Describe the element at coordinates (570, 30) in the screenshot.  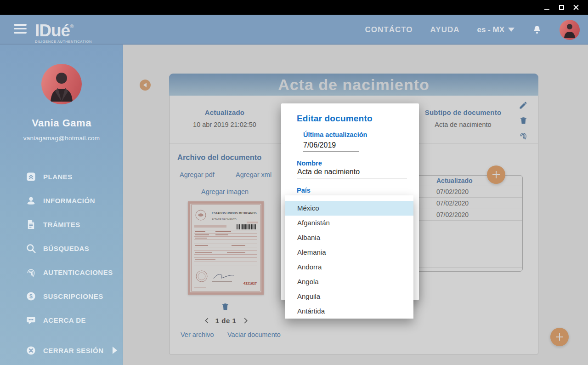
I see `user-avatar` at that location.